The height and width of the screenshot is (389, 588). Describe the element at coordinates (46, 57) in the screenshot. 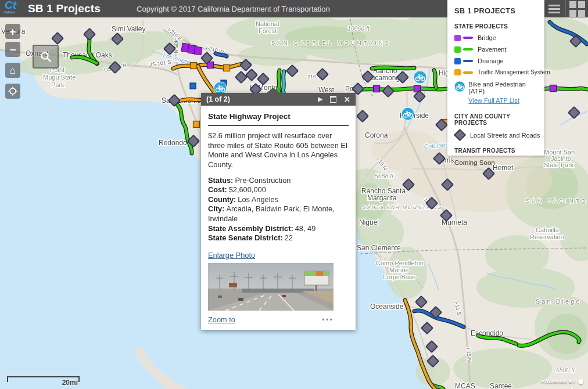

I see `search-icon` at that location.